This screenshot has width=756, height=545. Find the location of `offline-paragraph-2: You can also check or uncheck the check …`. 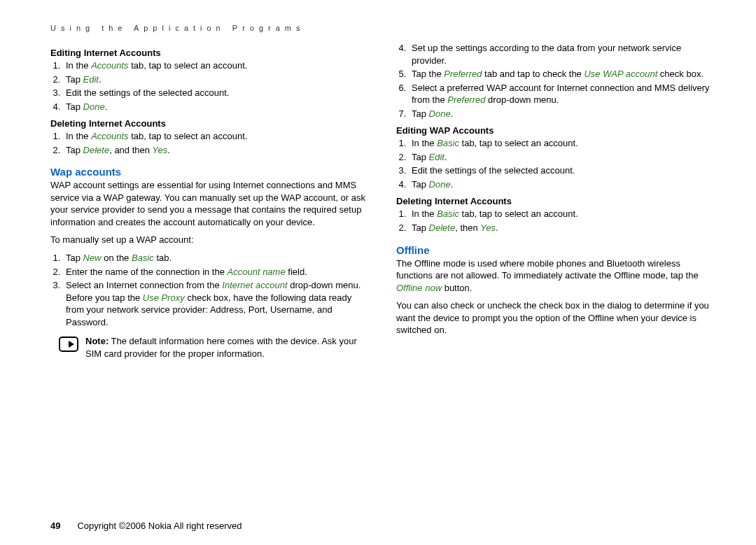

offline-paragraph-2: You can also check or uncheck the check … is located at coordinates (555, 318).